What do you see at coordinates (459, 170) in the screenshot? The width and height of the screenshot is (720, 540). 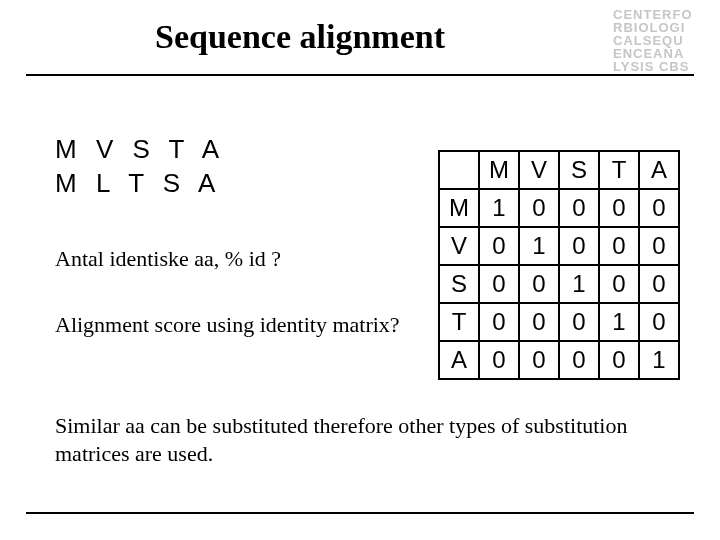 I see `matrix-corner` at bounding box center [459, 170].